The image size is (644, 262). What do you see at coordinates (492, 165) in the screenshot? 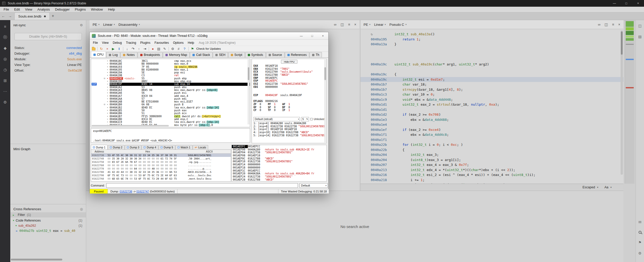
I see `code-line: 0040a207 int32_t eax_4 = eax_3 & 0x7f;` at bounding box center [492, 165].